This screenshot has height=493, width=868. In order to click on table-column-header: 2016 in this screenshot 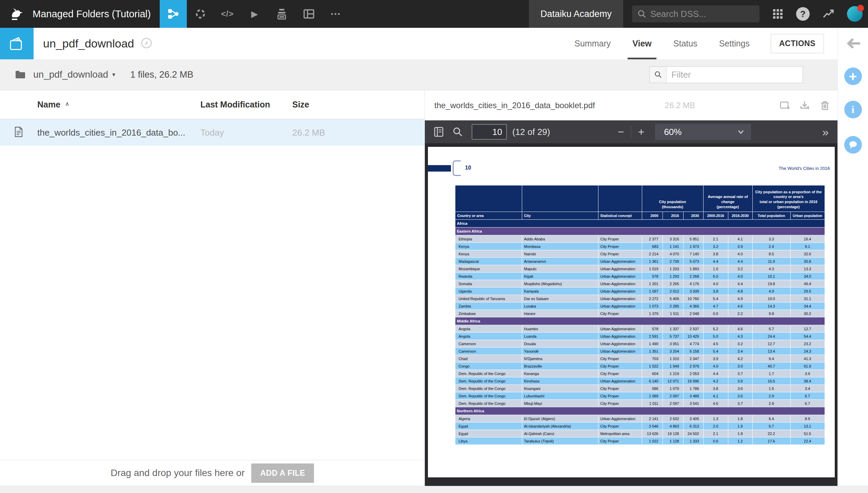, I will do `click(673, 216)`.